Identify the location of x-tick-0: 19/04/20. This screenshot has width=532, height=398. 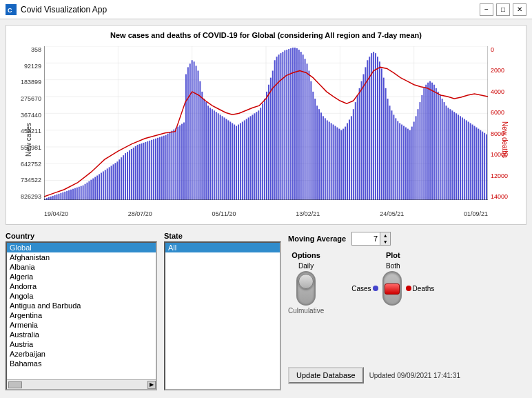
(57, 214).